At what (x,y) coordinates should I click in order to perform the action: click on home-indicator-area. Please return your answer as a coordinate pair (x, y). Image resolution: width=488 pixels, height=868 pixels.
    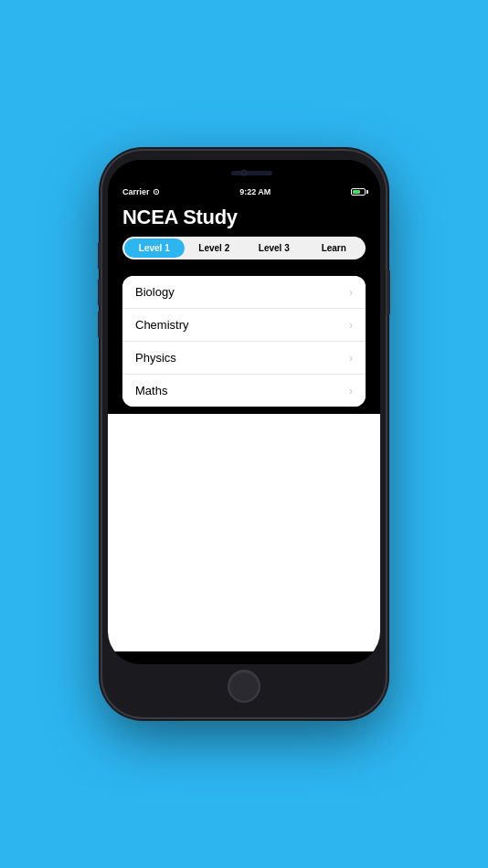
    Looking at the image, I should click on (244, 658).